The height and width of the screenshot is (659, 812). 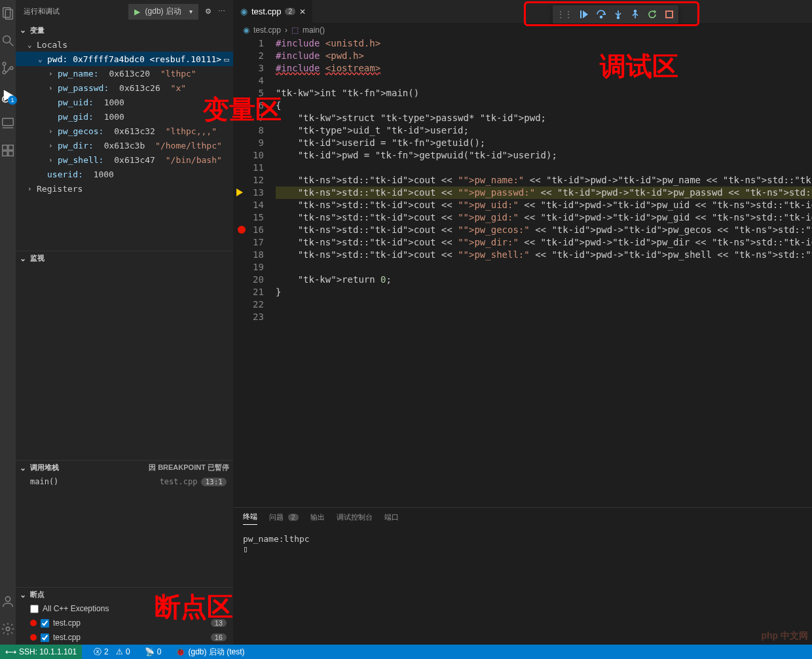 I want to click on terminal-content: pw_name:lthpc ▯, so click(x=523, y=586).